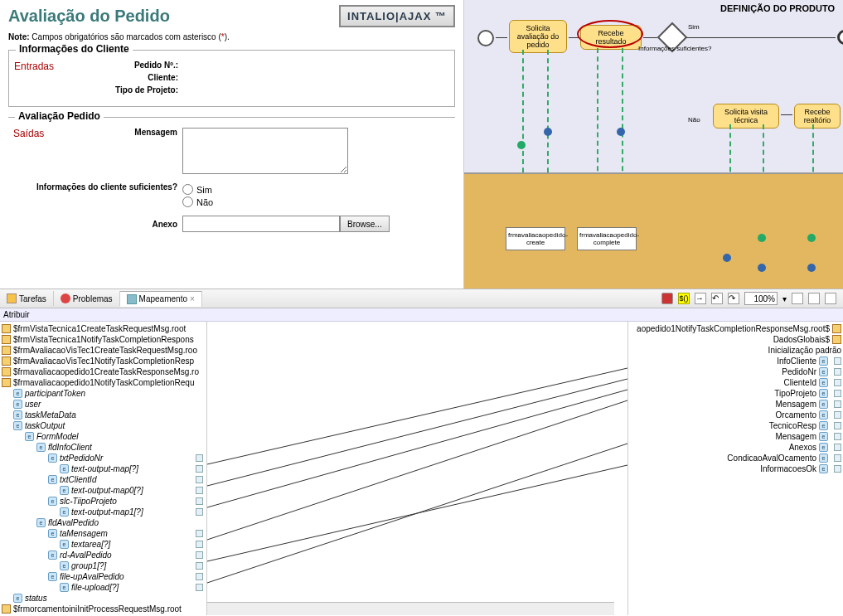  What do you see at coordinates (104, 448) in the screenshot?
I see `tree-item: fldInfoClient` at bounding box center [104, 448].